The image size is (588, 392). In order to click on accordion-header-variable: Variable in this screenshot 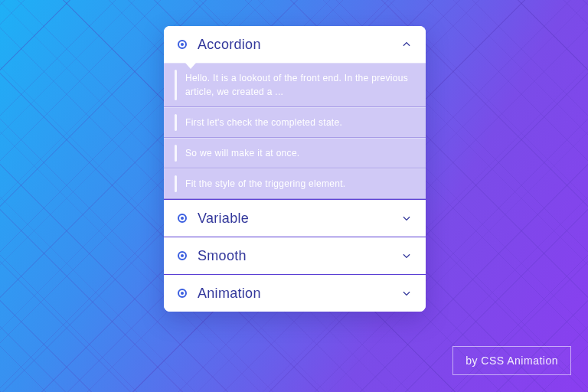, I will do `click(295, 218)`.